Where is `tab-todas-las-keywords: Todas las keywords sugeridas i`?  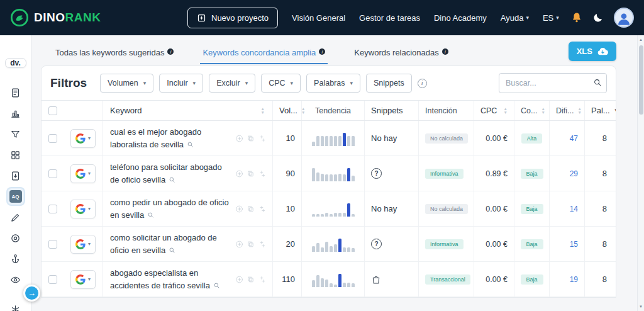 tab-todas-las-keywords: Todas las keywords sugeridas i is located at coordinates (114, 54).